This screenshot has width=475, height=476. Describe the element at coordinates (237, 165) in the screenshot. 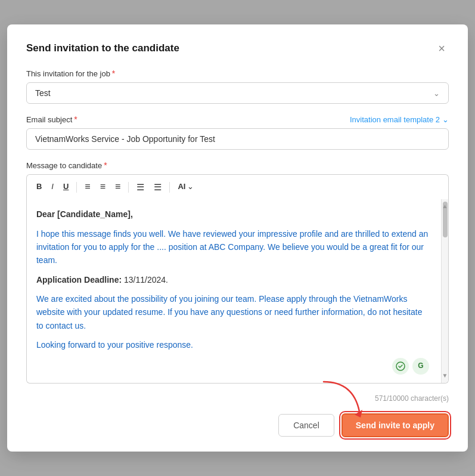

I see `message-field-label: Message to candidate *` at that location.